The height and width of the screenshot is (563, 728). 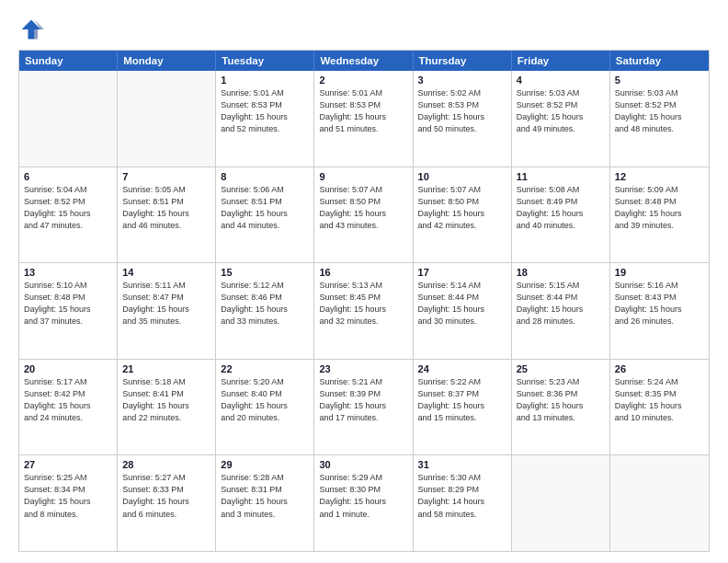 I want to click on sun-info: Sunrise: 5:14 AM Sunset: 8:44 PM Dayligh…, so click(x=462, y=304).